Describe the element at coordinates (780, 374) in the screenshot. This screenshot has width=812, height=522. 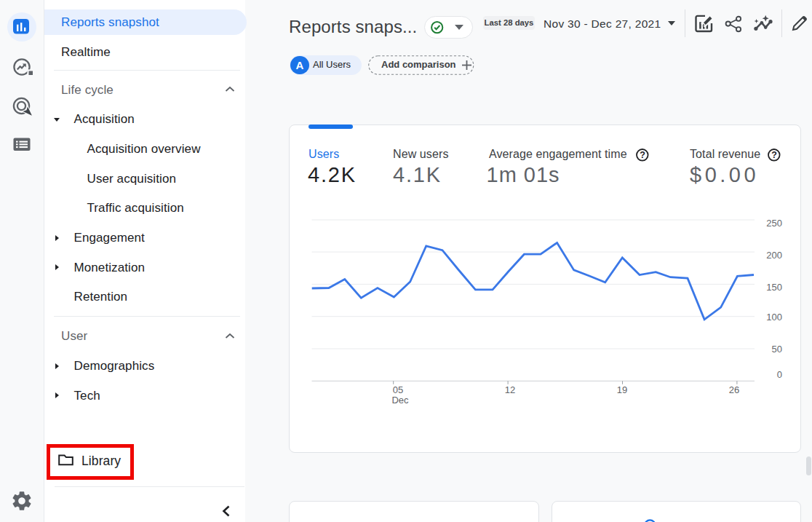
I see `svg-text: 0` at that location.